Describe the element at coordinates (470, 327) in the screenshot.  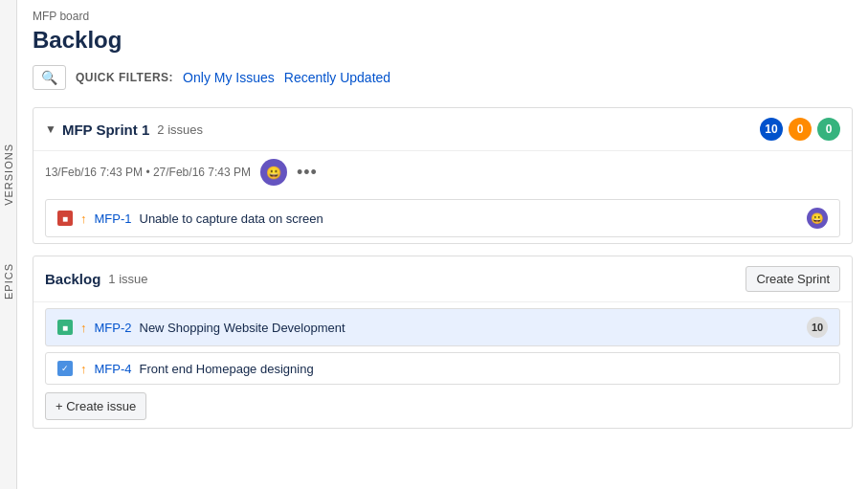
I see `issue-summary: New Shopping Website Development` at that location.